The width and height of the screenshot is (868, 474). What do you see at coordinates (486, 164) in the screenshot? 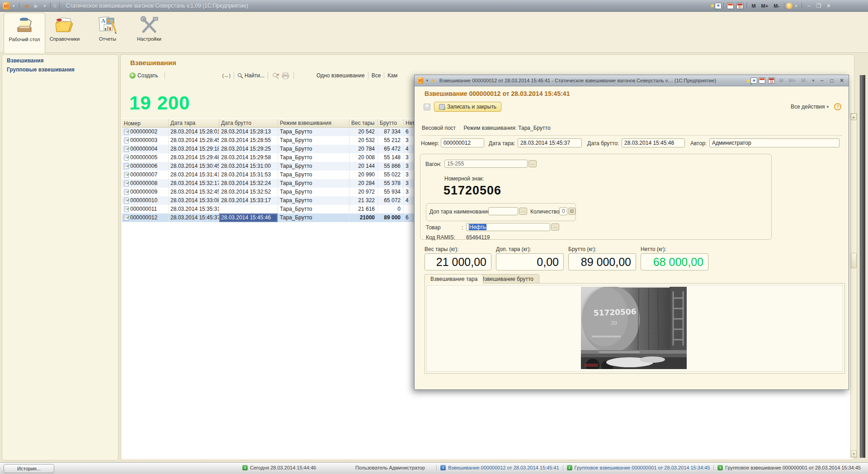
I see `wagon-field: 15-255` at bounding box center [486, 164].